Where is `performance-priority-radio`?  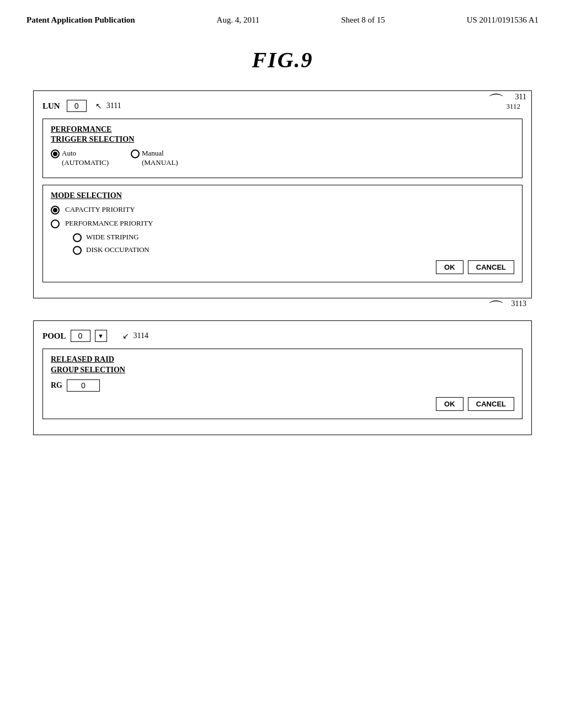 performance-priority-radio is located at coordinates (55, 224).